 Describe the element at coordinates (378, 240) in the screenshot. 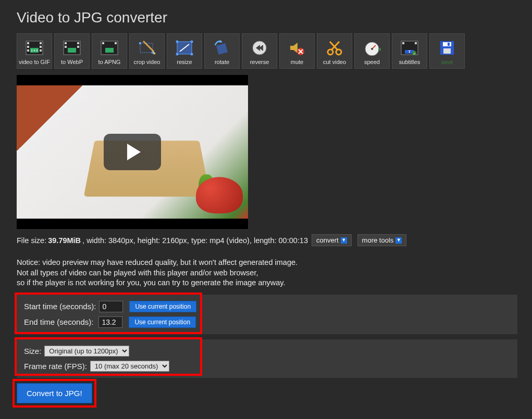

I see `more-tools-label: more tools` at that location.